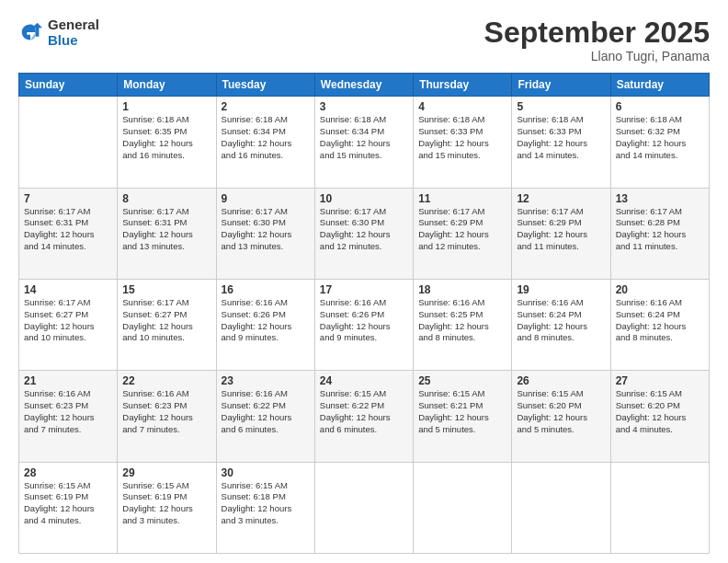 Image resolution: width=728 pixels, height=563 pixels. I want to click on day-info: Sunrise: 6:15 AM Sunset: 6:21 PM Dayligh…, so click(462, 412).